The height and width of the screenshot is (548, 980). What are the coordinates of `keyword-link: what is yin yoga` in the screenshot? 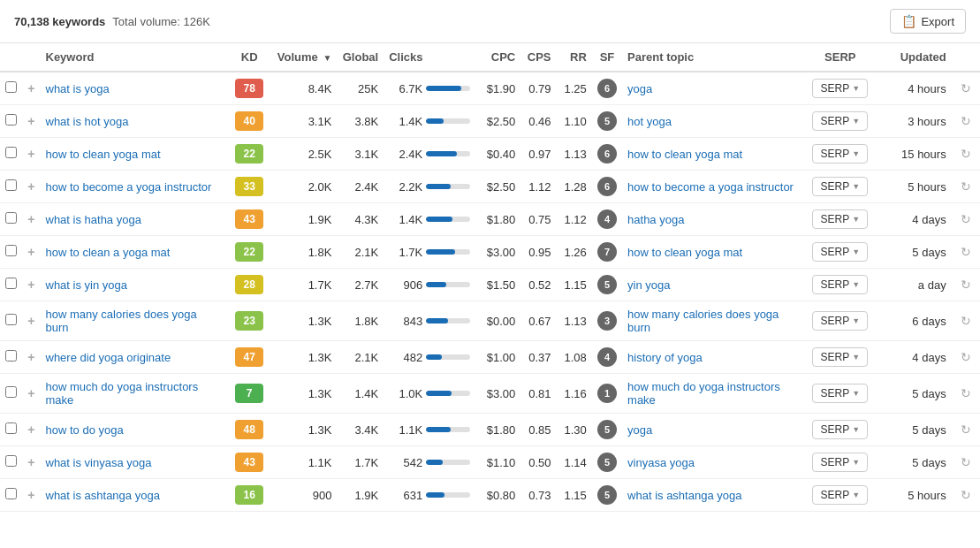 It's located at (87, 285).